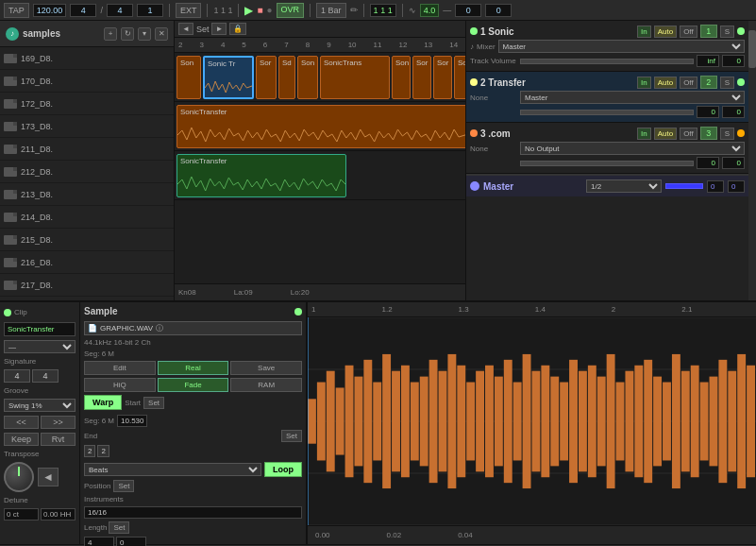 This screenshot has height=546, width=756. Describe the element at coordinates (708, 111) in the screenshot. I see `vol-val-2: 0` at that location.